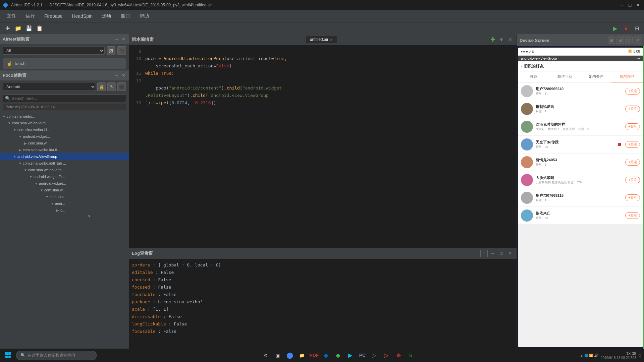 The image size is (644, 362). Describe the element at coordinates (7, 28) in the screenshot. I see `toolbar-new: ✚` at that location.